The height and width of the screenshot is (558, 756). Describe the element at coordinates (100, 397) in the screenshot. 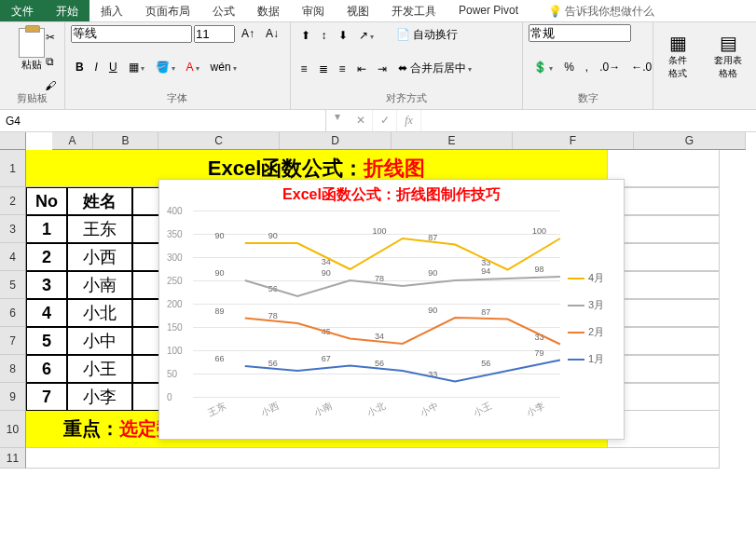

I see `table-cell: 小李` at that location.